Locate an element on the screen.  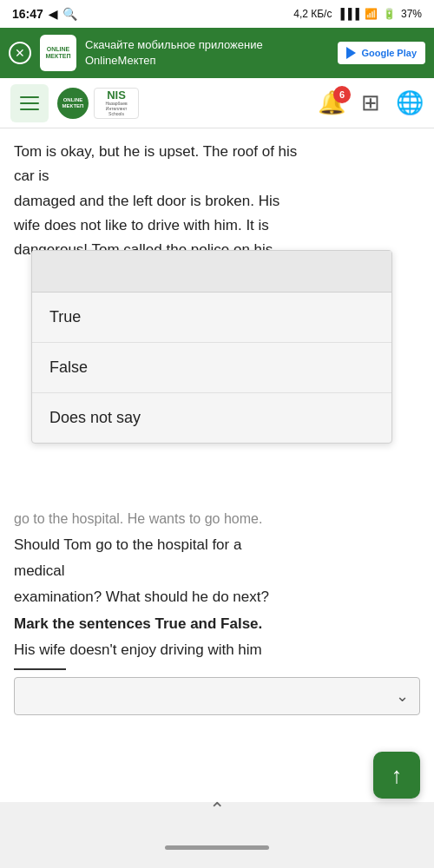
close-icon: ✕ is located at coordinates (20, 53).